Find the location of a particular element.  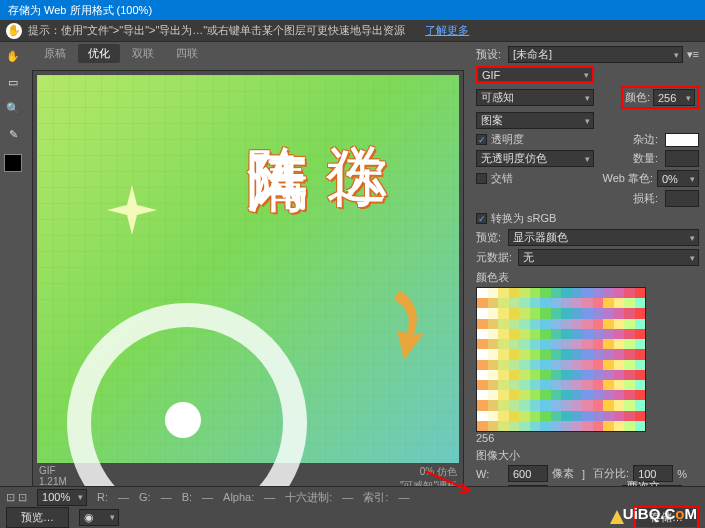

reduction-select: 可感知 is located at coordinates (535, 98).